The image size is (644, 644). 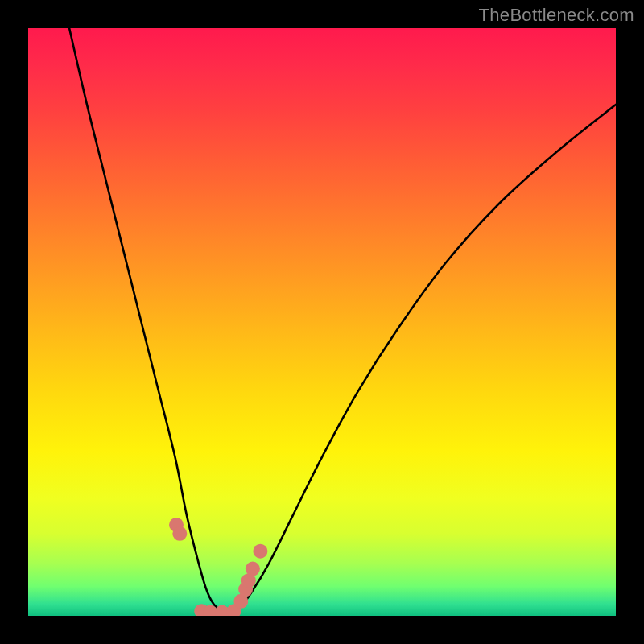 What do you see at coordinates (557, 15) in the screenshot?
I see `watermark-text: TheBottleneck.com` at bounding box center [557, 15].